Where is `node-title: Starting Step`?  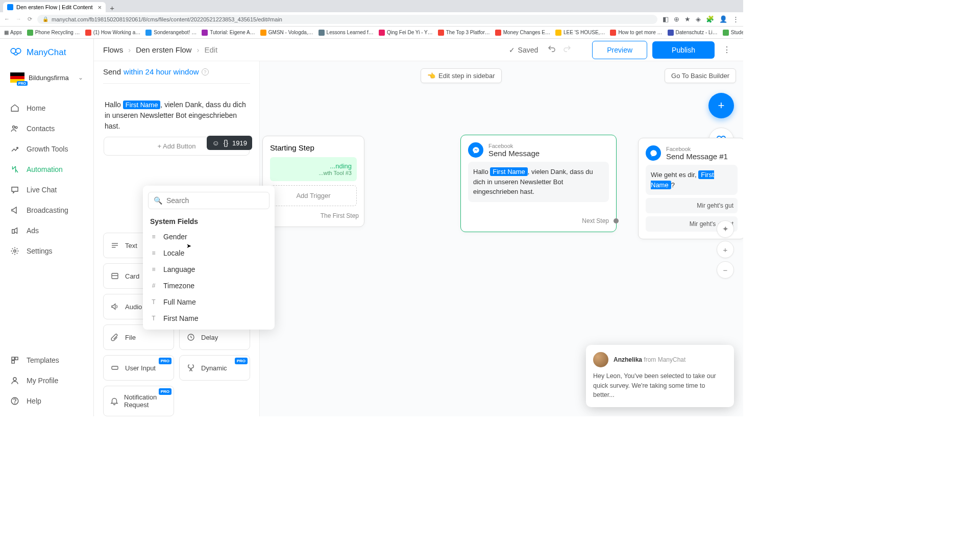
node-title: Starting Step is located at coordinates (313, 148).